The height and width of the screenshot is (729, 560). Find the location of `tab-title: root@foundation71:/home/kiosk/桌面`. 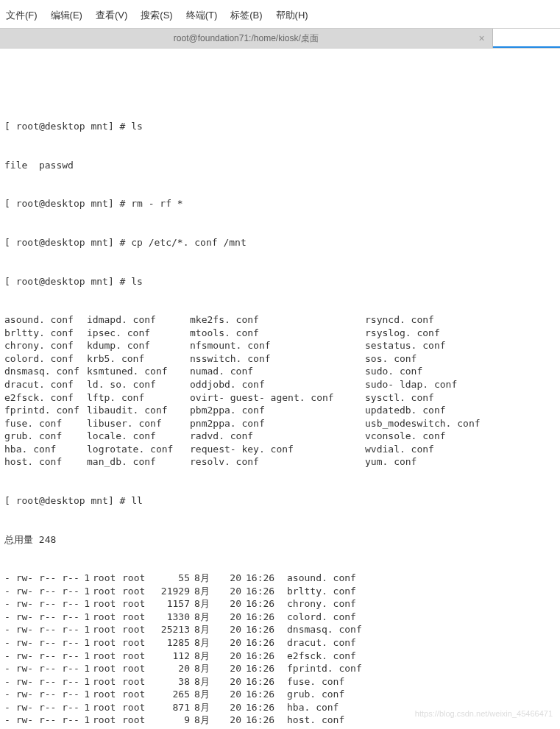

tab-title: root@foundation71:/home/kiosk/桌面 is located at coordinates (246, 38).